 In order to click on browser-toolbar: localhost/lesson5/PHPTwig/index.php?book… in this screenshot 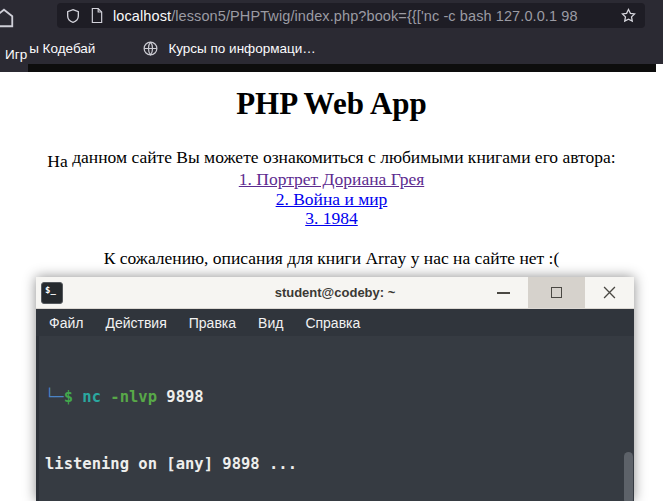, I will do `click(332, 32)`.